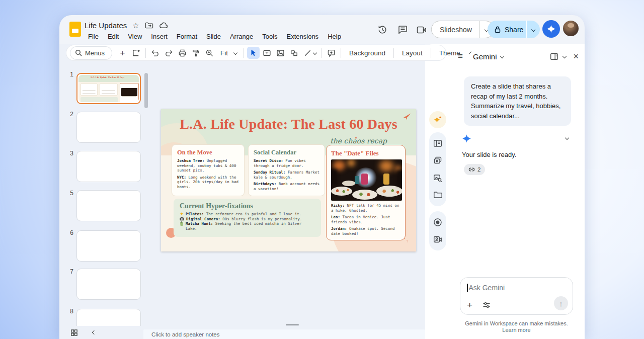 The height and width of the screenshot is (339, 644). Describe the element at coordinates (287, 170) in the screenshot. I see `card-social-calendar: Social Calendar Secret Disco: Fun vibes …` at that location.